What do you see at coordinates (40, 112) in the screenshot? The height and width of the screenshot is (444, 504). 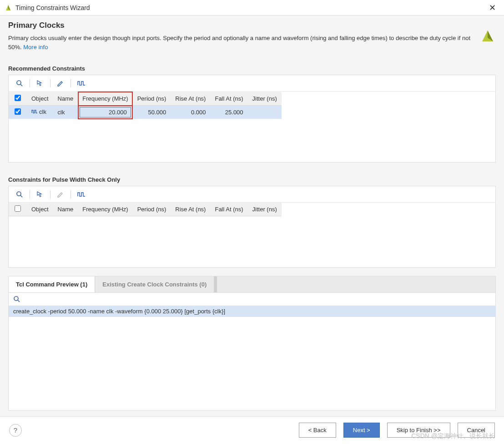 I see `cell-object: clk` at bounding box center [40, 112].